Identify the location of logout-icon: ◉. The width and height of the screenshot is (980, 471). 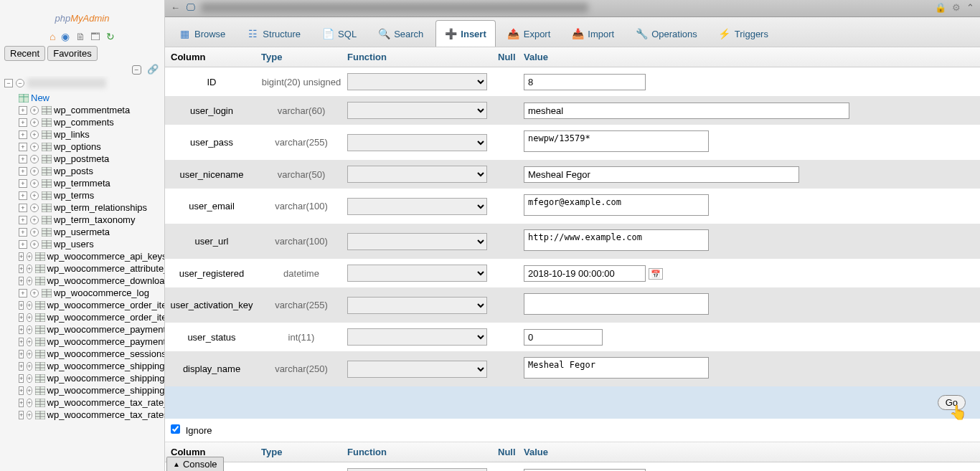
(65, 37).